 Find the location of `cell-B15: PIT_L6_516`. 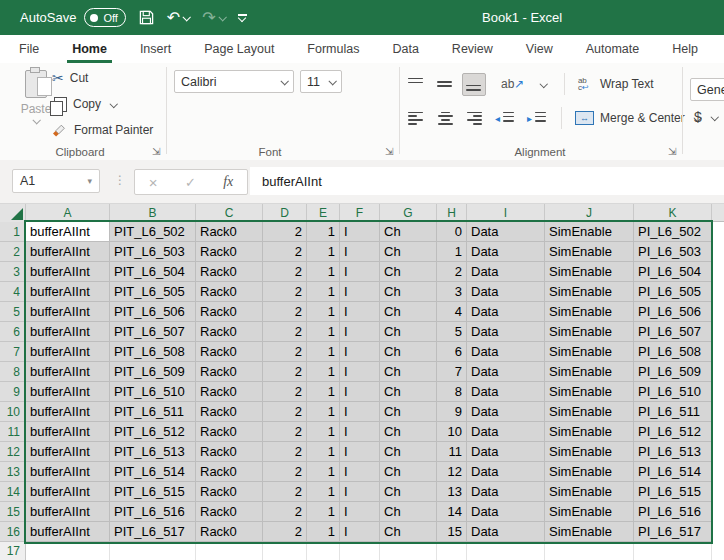

cell-B15: PIT_L6_516 is located at coordinates (153, 512).